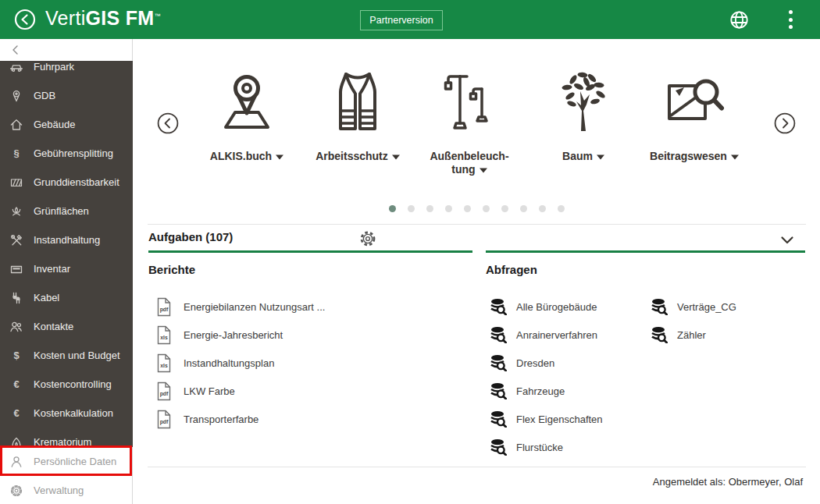 Image resolution: width=820 pixels, height=504 pixels. I want to click on query-label: Alle Bürogebäude, so click(556, 307).